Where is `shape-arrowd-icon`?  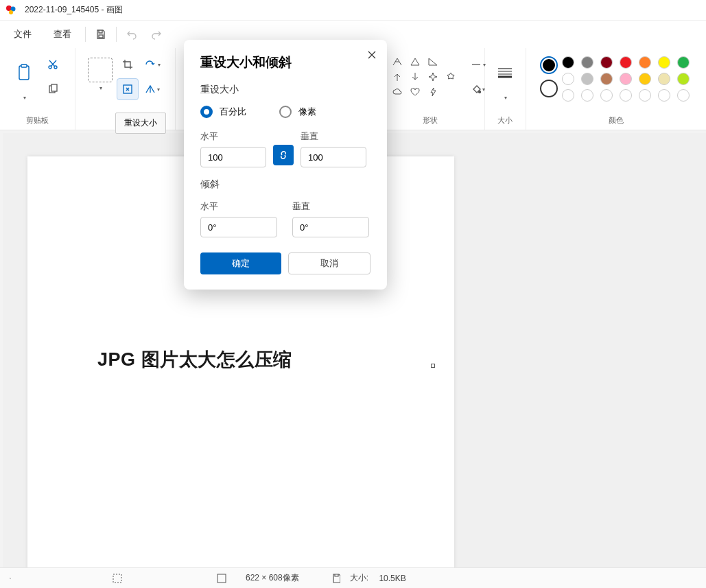 shape-arrowd-icon is located at coordinates (415, 77).